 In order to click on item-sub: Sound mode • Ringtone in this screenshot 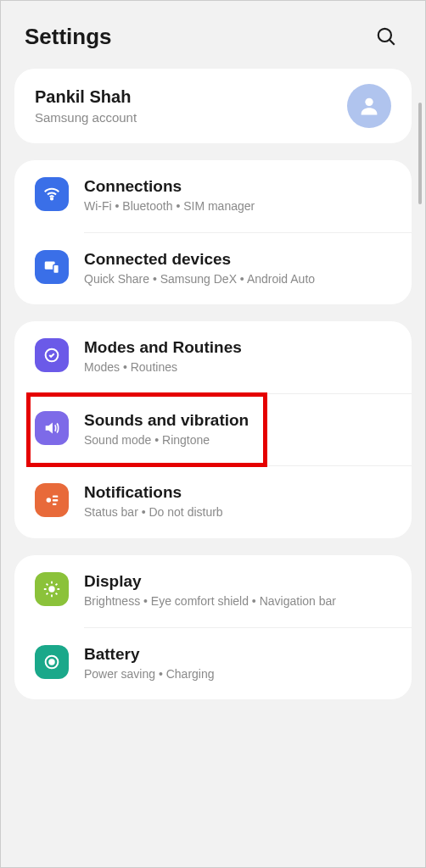, I will do `click(238, 441)`.